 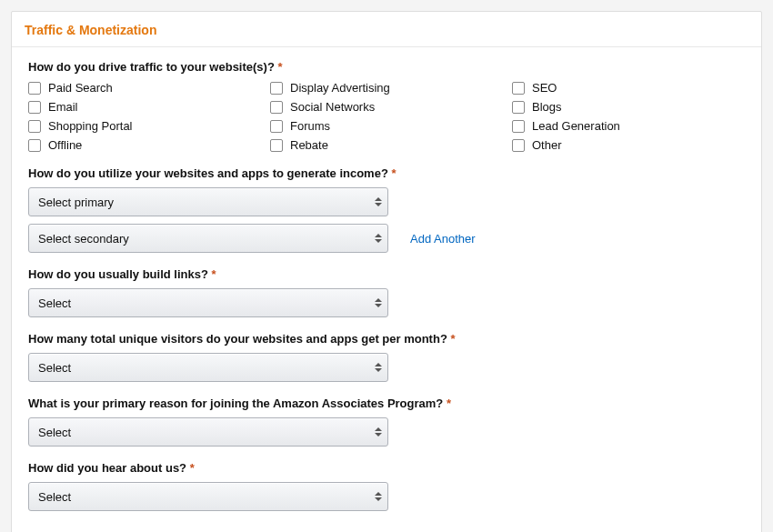 I want to click on income-secondary-select: Select secondary, so click(x=208, y=238).